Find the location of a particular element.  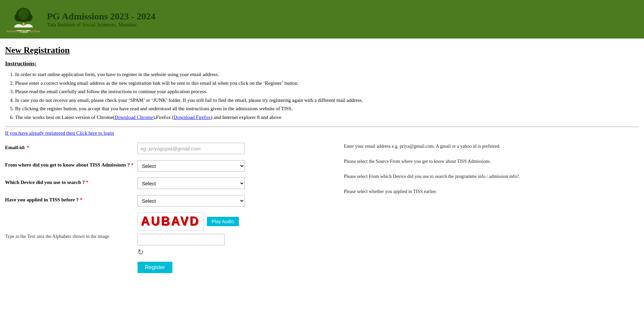

header: TISS PG Admissions 2023 - 2024 Tata Inst… is located at coordinates (322, 19).